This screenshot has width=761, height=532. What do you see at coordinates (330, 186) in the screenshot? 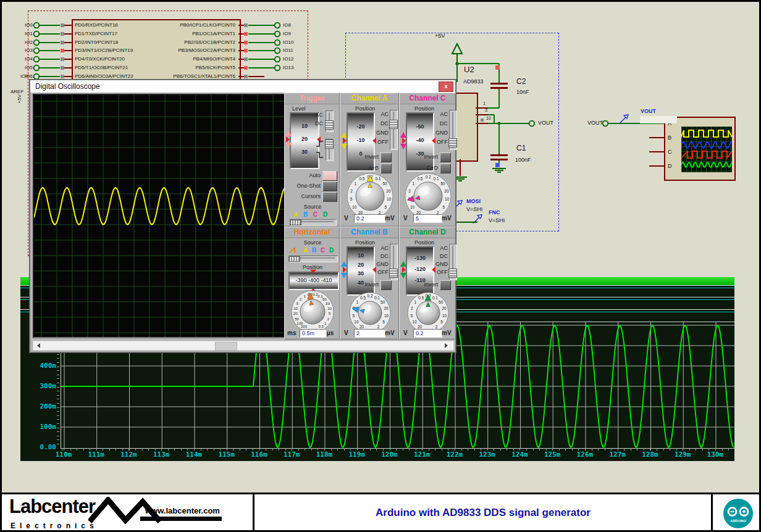
I see `one-shot-button` at bounding box center [330, 186].